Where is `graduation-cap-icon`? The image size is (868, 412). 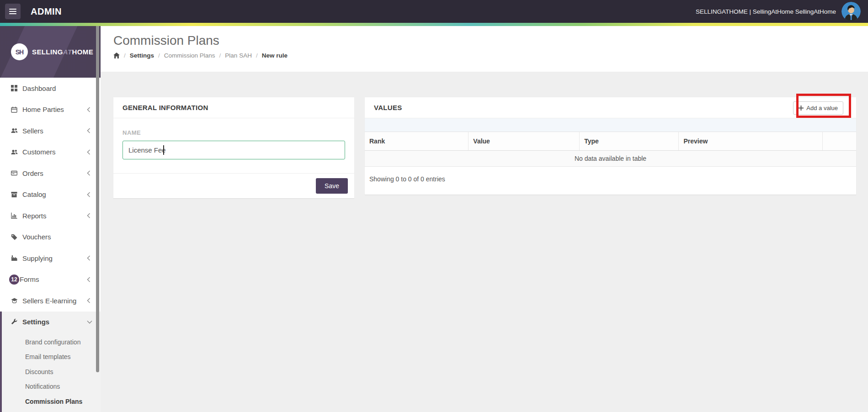
graduation-cap-icon is located at coordinates (15, 301).